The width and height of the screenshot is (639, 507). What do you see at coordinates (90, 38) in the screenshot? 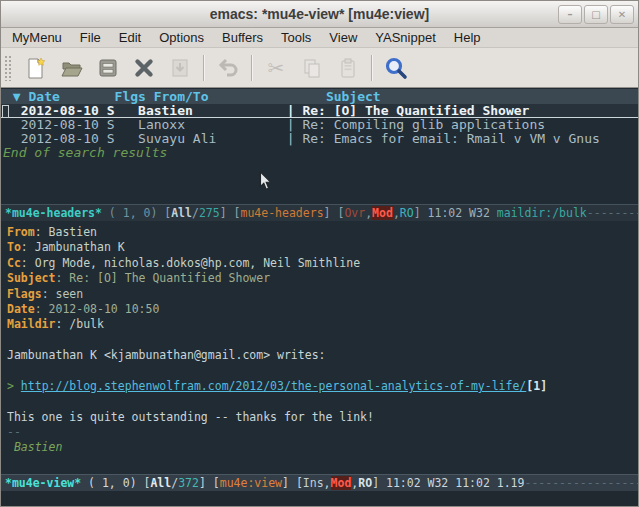
I see `menu-item-file: File` at bounding box center [90, 38].